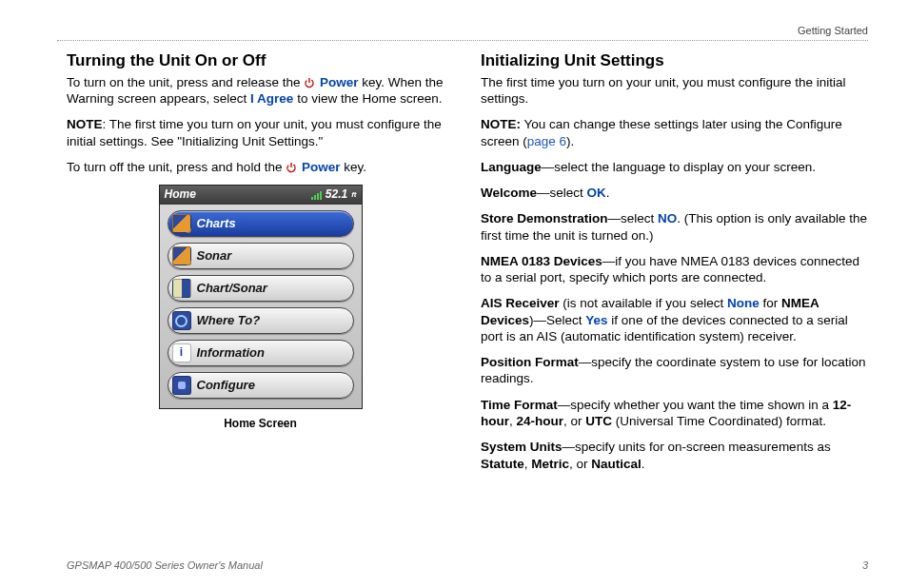 The width and height of the screenshot is (908, 588). I want to click on statute-label: Statute, so click(503, 464).